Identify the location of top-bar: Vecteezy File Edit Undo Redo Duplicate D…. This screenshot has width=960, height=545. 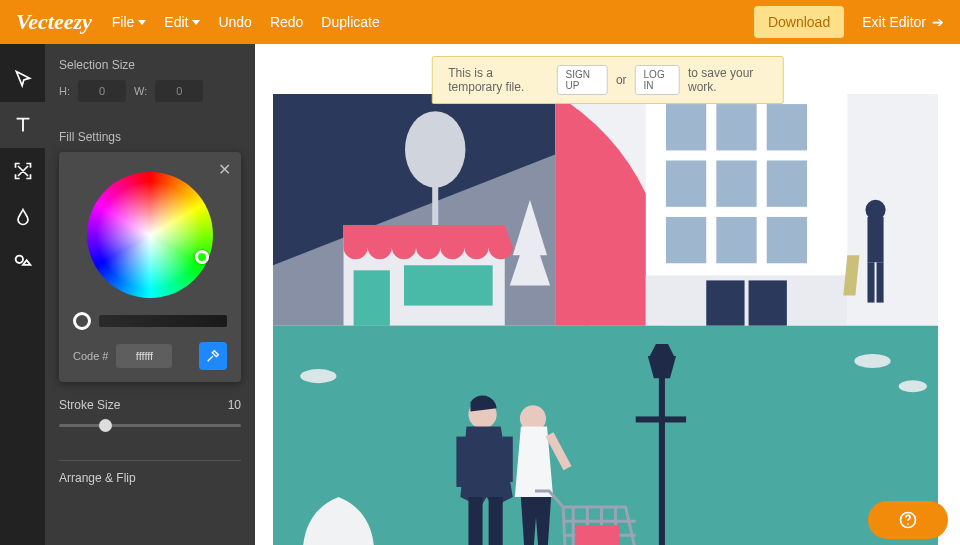
(480, 22).